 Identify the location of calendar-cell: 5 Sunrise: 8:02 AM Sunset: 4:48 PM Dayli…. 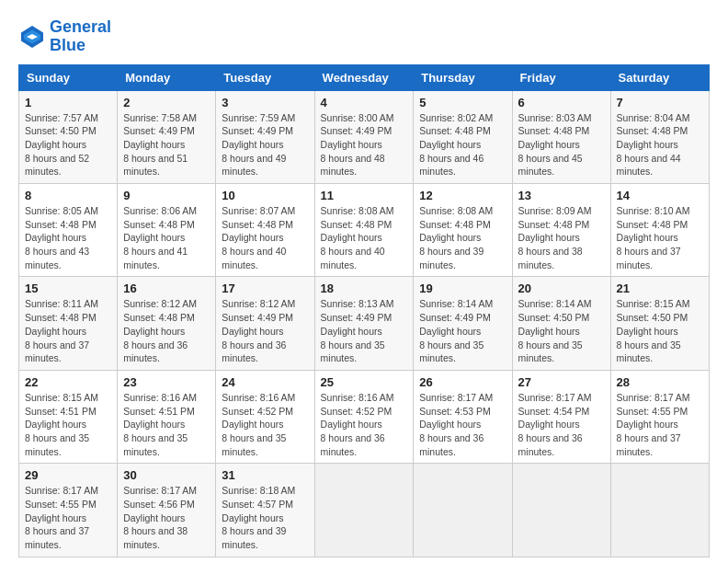
(463, 136).